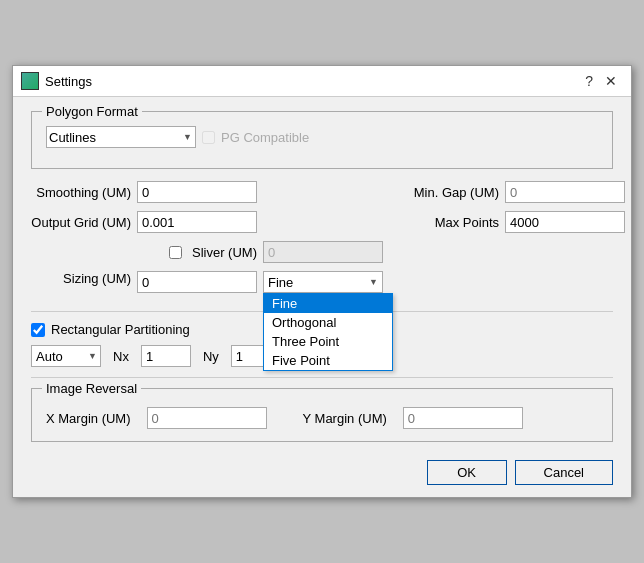 This screenshot has width=644, height=563. Describe the element at coordinates (207, 418) in the screenshot. I see `x-margin-input` at that location.